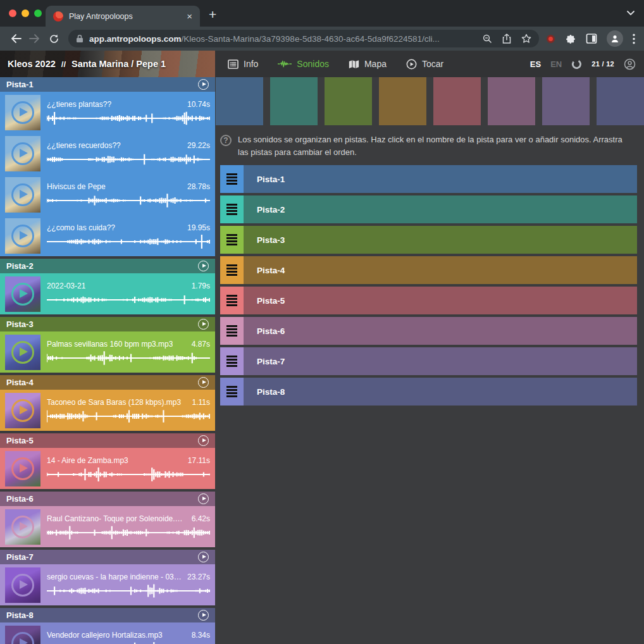 The width and height of the screenshot is (644, 644). What do you see at coordinates (108, 557) in the screenshot?
I see `track-header: Pista-7` at bounding box center [108, 557].